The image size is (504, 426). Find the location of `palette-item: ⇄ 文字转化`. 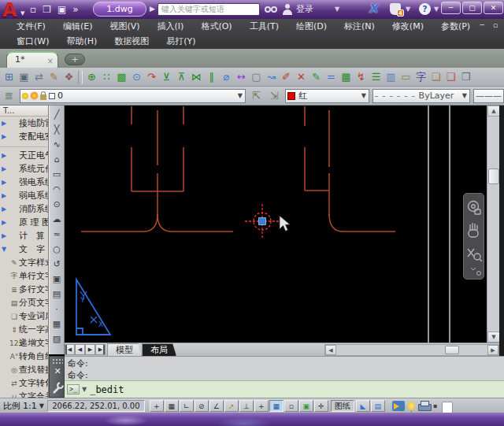

palette-item: ⇄ 文字转化 is located at coordinates (24, 383).